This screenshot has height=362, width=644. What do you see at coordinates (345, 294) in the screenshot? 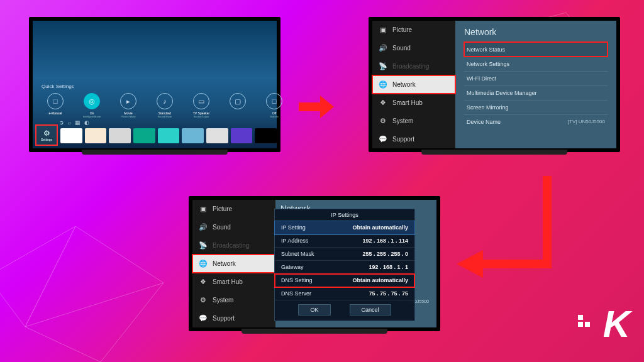
I see `dns-server-row: DNS Server75 . 75 . 75 . 75` at bounding box center [345, 294].